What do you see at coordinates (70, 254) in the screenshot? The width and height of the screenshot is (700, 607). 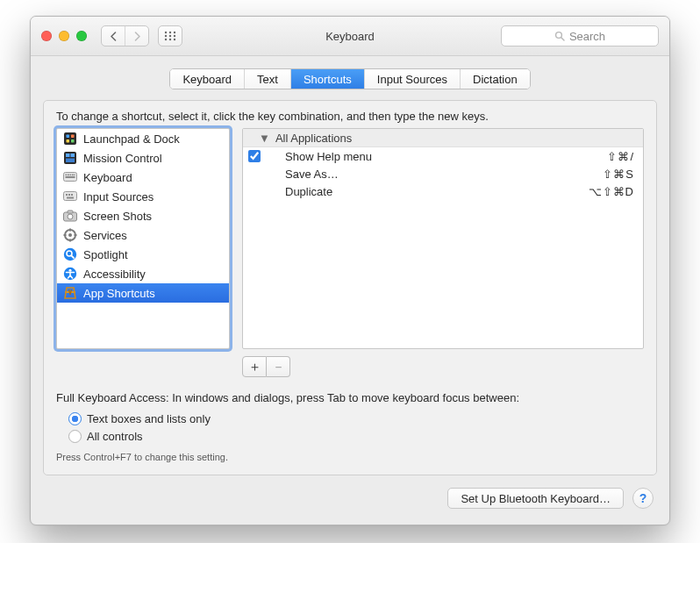 I see `spotlight-icon` at bounding box center [70, 254].